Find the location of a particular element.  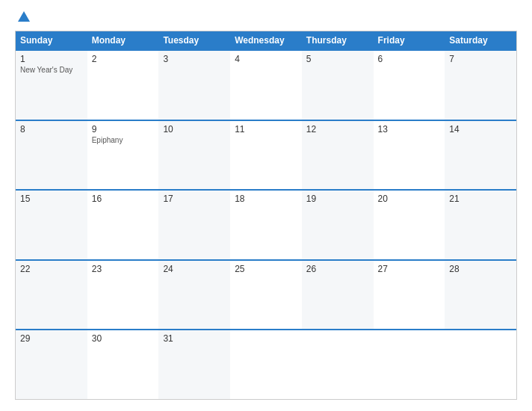

day-cell: 17 is located at coordinates (194, 225).